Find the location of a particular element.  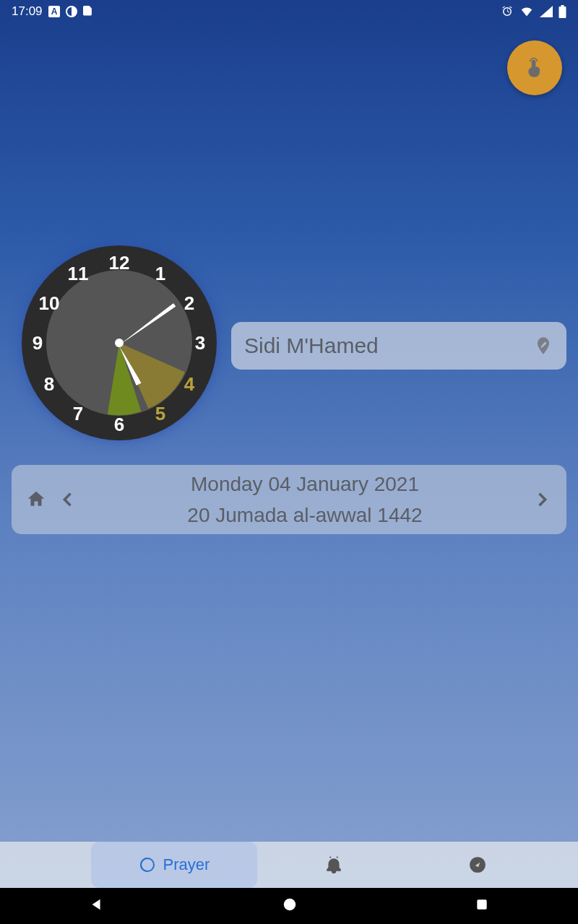

location-selector: Sidi M'Hamed is located at coordinates (399, 346).